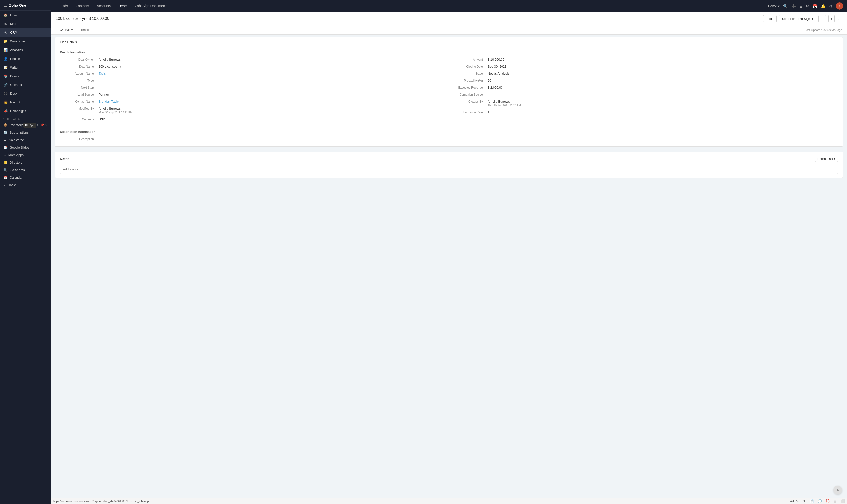 Image resolution: width=847 pixels, height=504 pixels. I want to click on frame-icon: ⬜, so click(843, 501).